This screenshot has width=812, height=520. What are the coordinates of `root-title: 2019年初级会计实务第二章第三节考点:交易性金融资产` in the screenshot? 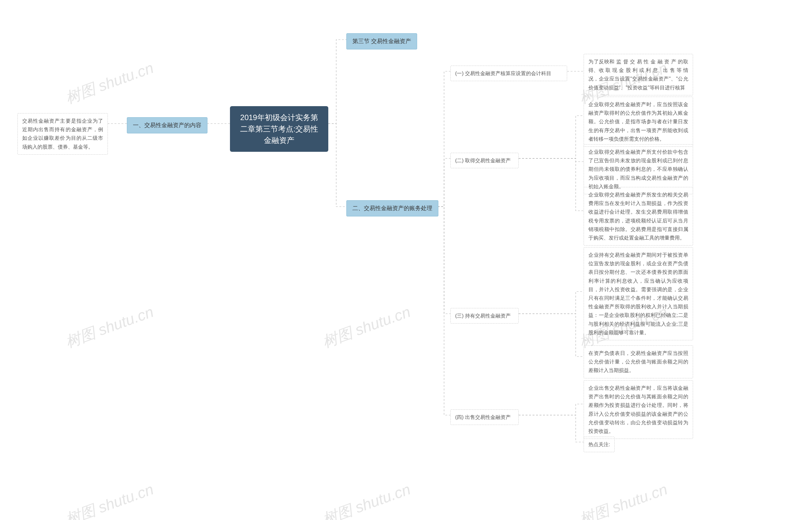 It's located at (279, 129).